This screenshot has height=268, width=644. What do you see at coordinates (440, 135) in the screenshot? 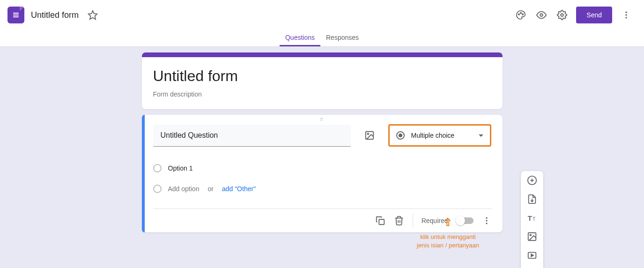
I see `question-type-select: Multiple choice` at bounding box center [440, 135].